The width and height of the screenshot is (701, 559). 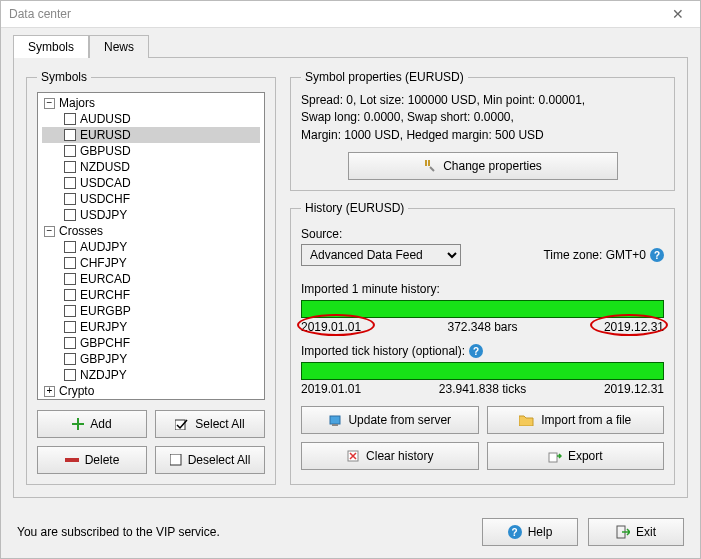 What do you see at coordinates (92, 424) in the screenshot?
I see `add-button: Add` at bounding box center [92, 424].